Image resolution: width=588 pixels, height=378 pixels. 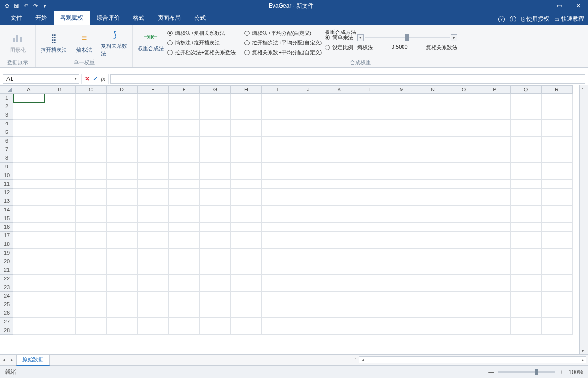 I want to click on radio-entropy-avg: 熵权法+平均分配(自定义), so click(x=283, y=33).